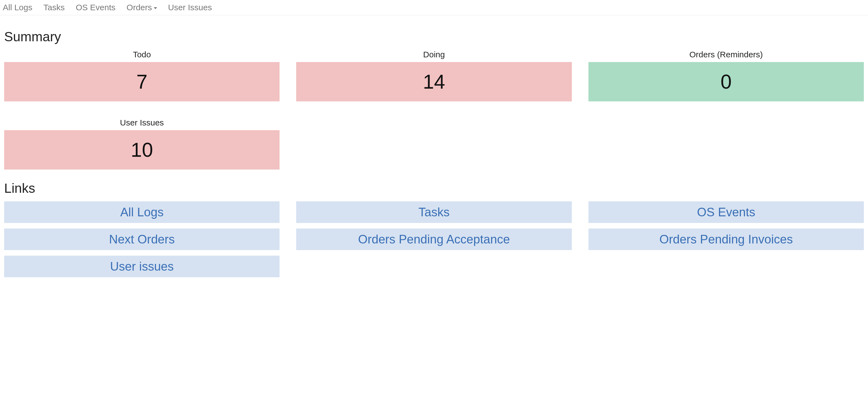 The height and width of the screenshot is (403, 868). I want to click on links-title: Links, so click(434, 188).